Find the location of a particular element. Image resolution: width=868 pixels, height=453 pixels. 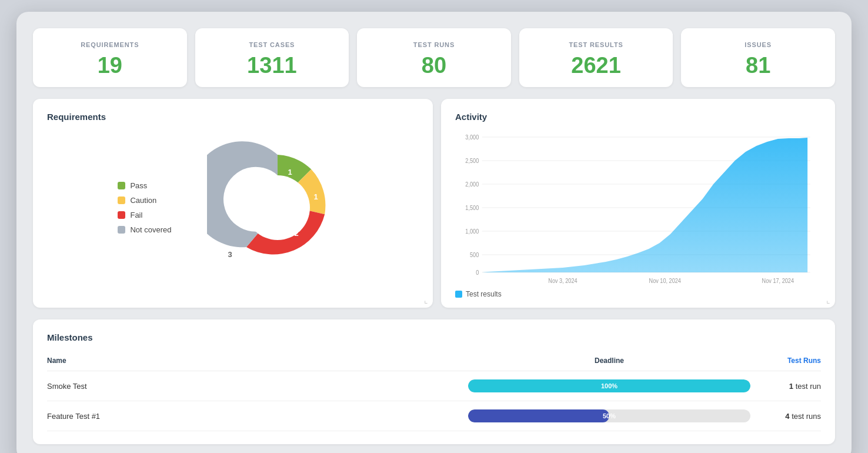

svg-text: 2,500 is located at coordinates (472, 161).